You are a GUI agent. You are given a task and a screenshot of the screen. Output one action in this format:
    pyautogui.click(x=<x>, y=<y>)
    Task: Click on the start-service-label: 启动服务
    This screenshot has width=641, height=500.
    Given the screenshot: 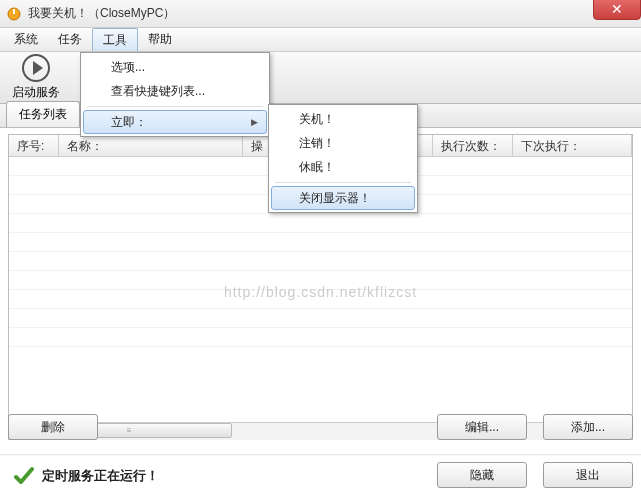 What is the action you would take?
    pyautogui.click(x=36, y=92)
    